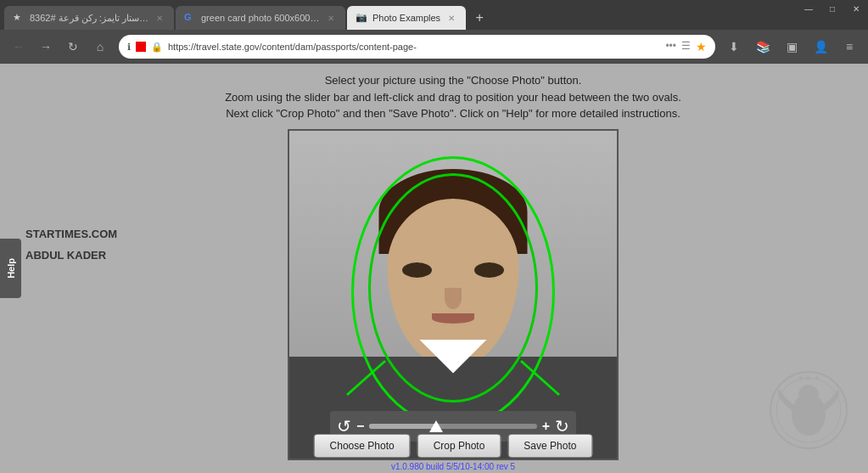 The width and height of the screenshot is (868, 473). What do you see at coordinates (686, 47) in the screenshot?
I see `nav-icons-right: ••• ☰ ★` at bounding box center [686, 47].